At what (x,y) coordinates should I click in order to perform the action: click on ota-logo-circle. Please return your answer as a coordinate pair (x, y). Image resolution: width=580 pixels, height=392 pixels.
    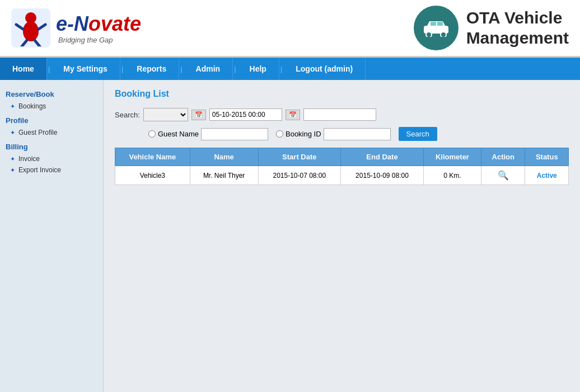
    Looking at the image, I should click on (436, 28).